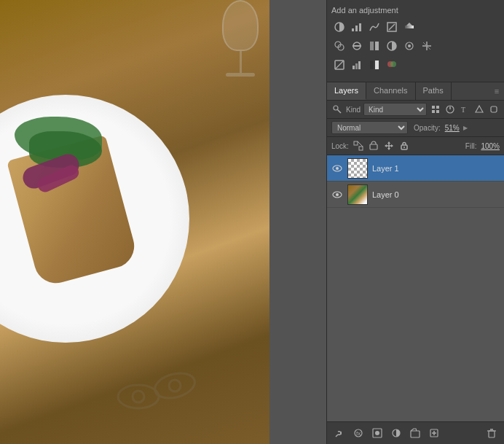 The image size is (504, 444). What do you see at coordinates (374, 27) in the screenshot?
I see `curves-icon` at bounding box center [374, 27].